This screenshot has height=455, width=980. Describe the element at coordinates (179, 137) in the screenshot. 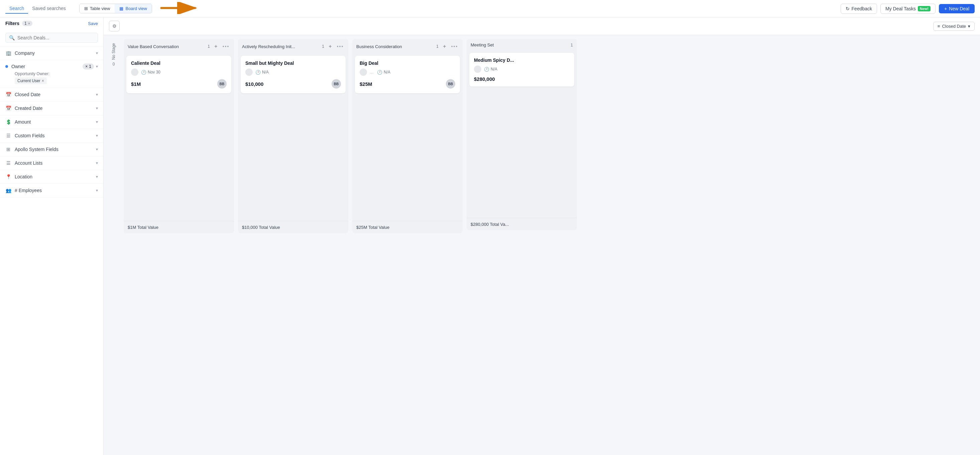

I see `col-cards-0: Caliente Deal 🕐 Nov 30 $1M BB` at that location.